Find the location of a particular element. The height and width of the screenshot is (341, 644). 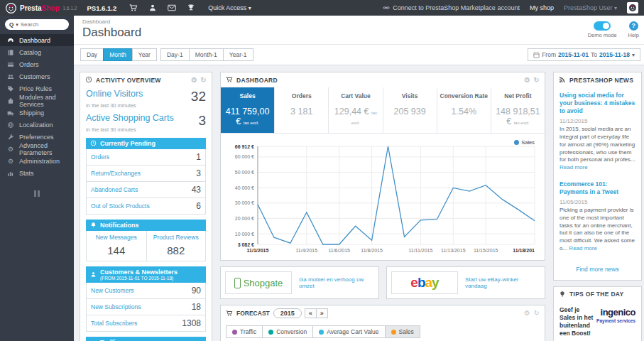

prestashop-logo-icon is located at coordinates (11, 9).